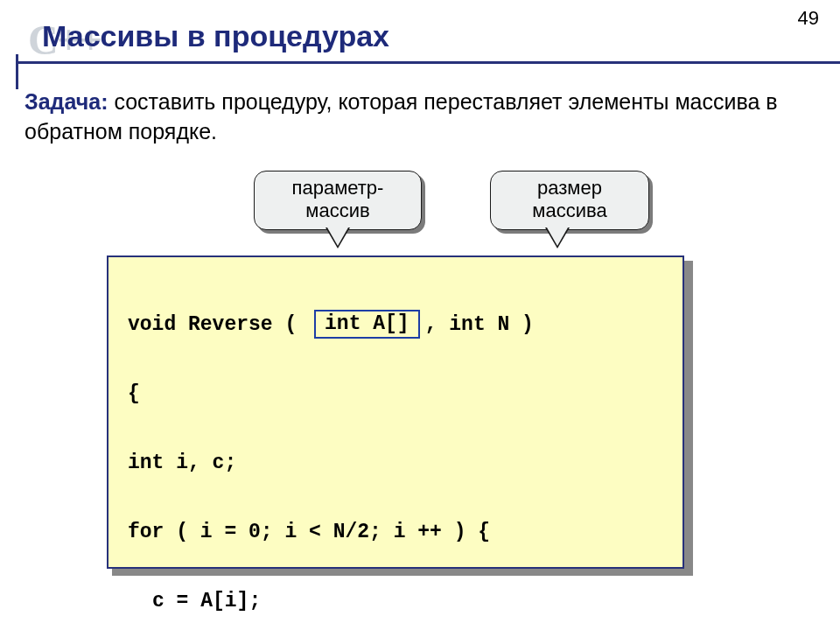 The width and height of the screenshot is (840, 630). Describe the element at coordinates (570, 200) in the screenshot. I see `callout-size: размер массива` at that location.